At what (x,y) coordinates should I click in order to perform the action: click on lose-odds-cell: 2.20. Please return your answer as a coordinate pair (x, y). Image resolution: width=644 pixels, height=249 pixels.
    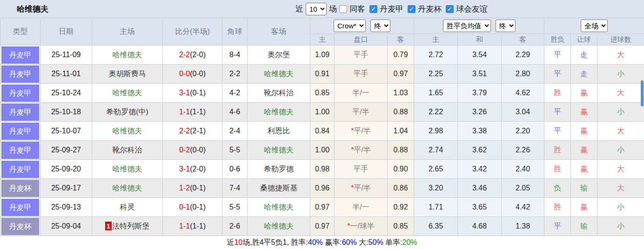
    Looking at the image, I should click on (523, 131).